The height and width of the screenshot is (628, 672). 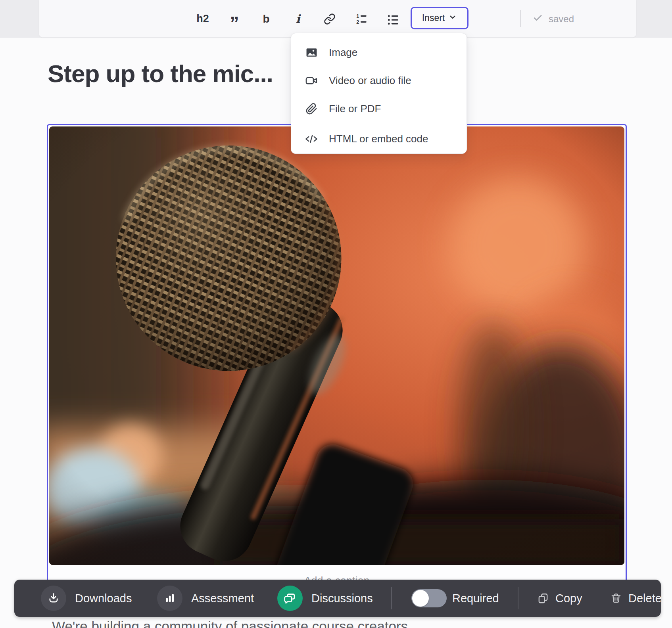 I want to click on toolbar-panel: h2 ” b i 1 2, so click(x=338, y=19).